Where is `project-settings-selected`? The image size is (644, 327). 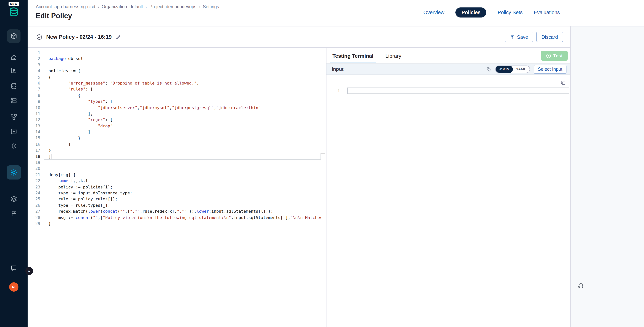
project-settings-selected is located at coordinates (14, 172).